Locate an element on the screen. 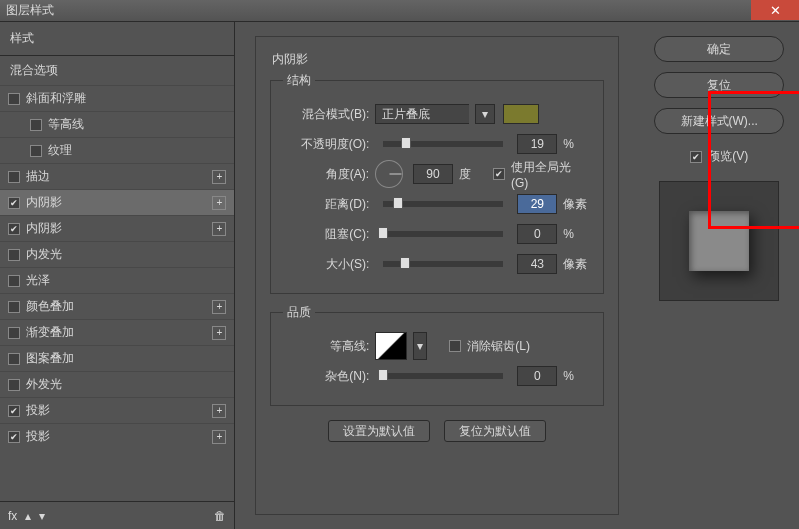  angle-input: 90 is located at coordinates (433, 174).